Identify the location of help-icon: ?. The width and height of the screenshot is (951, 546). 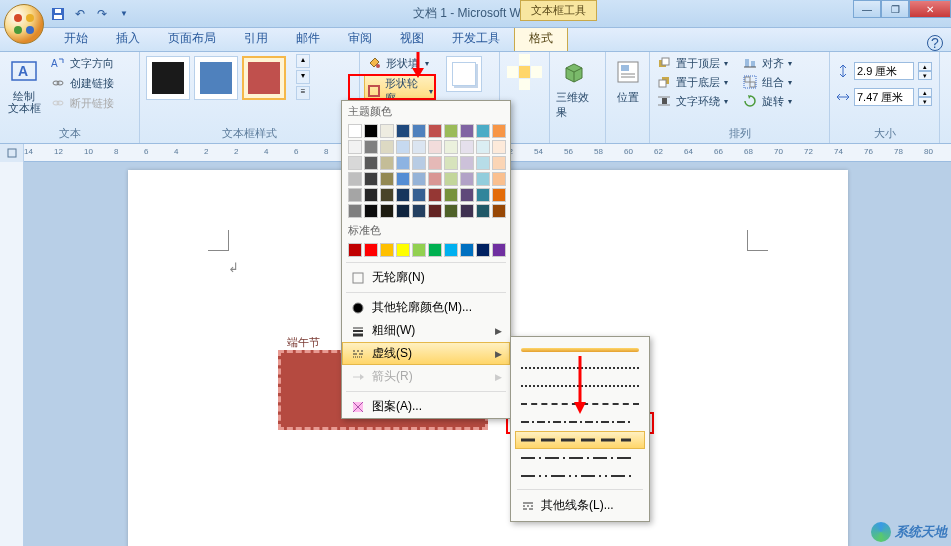
(935, 43).